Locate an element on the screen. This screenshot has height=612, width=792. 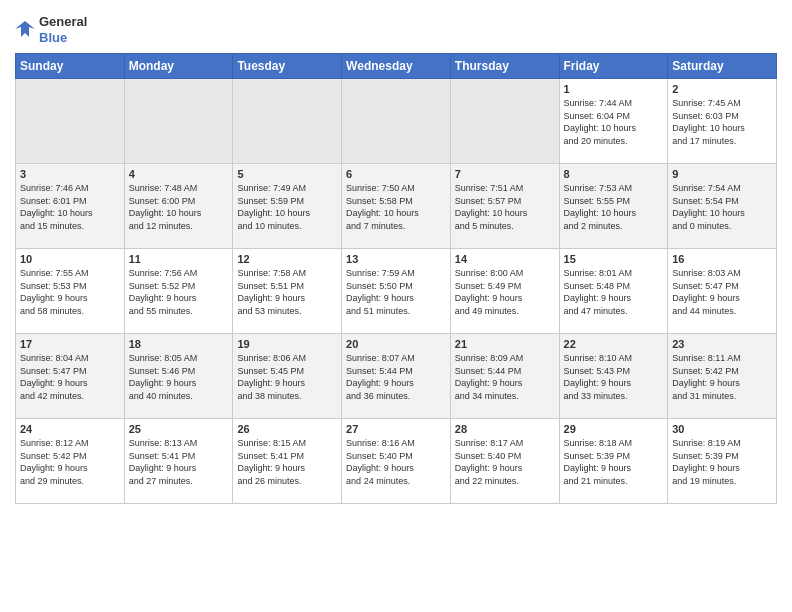
calendar-cell: 20Sunrise: 8:07 AM Sunset: 5:44 PM Dayli… is located at coordinates (396, 376).